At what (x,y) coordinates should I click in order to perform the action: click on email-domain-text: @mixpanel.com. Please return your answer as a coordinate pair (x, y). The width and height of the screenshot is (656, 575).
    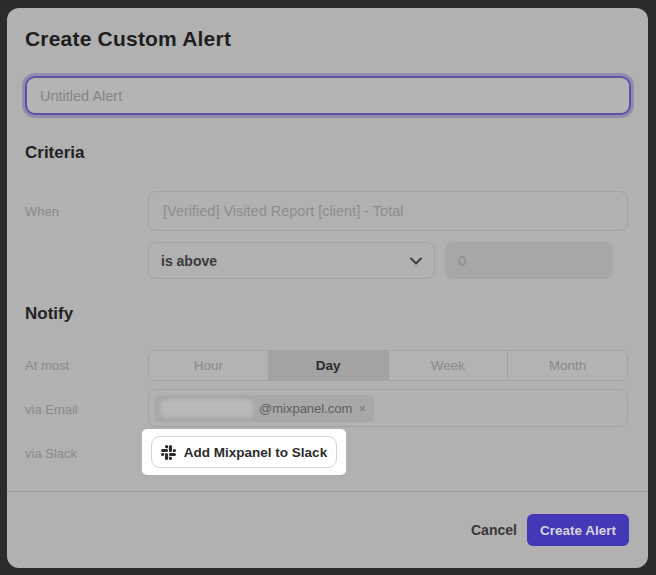
    Looking at the image, I should click on (306, 408).